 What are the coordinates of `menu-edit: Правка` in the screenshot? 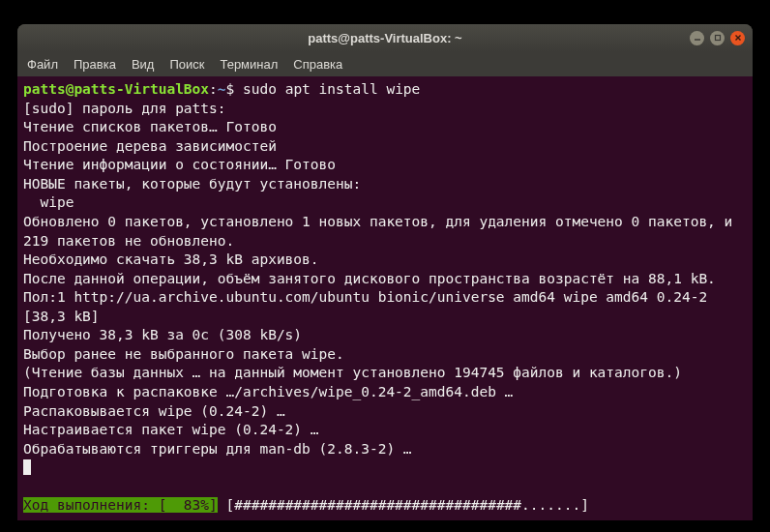 It's located at (95, 64).